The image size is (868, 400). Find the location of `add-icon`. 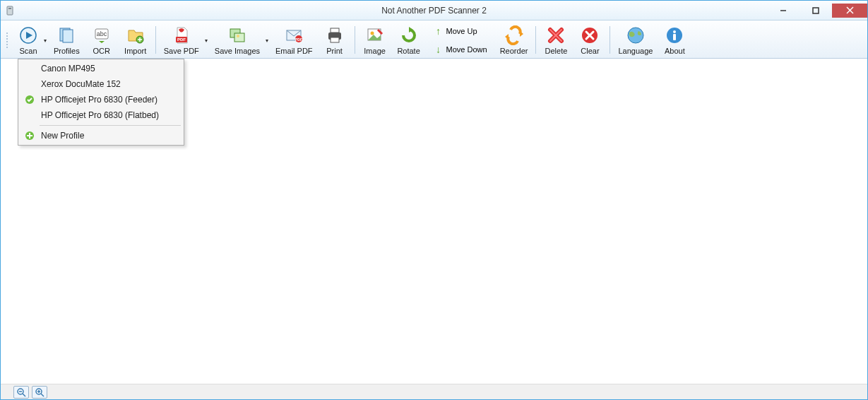

add-icon is located at coordinates (30, 136).